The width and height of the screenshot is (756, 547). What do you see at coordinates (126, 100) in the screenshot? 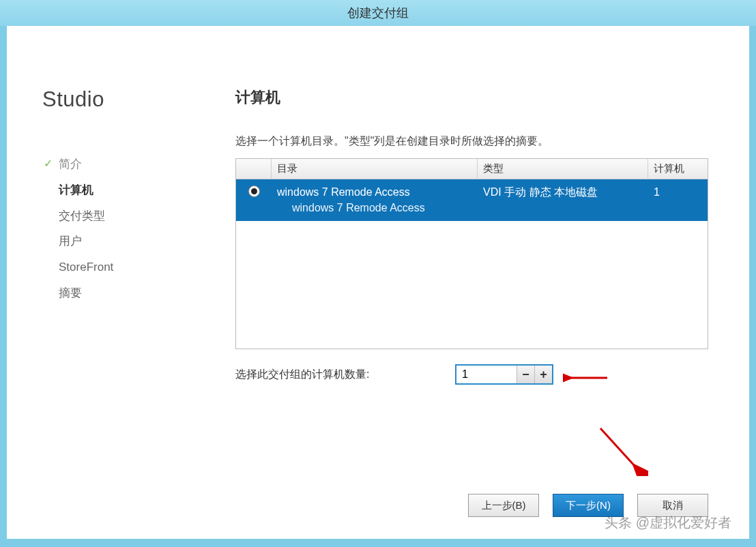
I see `brand-title: Studio` at bounding box center [126, 100].